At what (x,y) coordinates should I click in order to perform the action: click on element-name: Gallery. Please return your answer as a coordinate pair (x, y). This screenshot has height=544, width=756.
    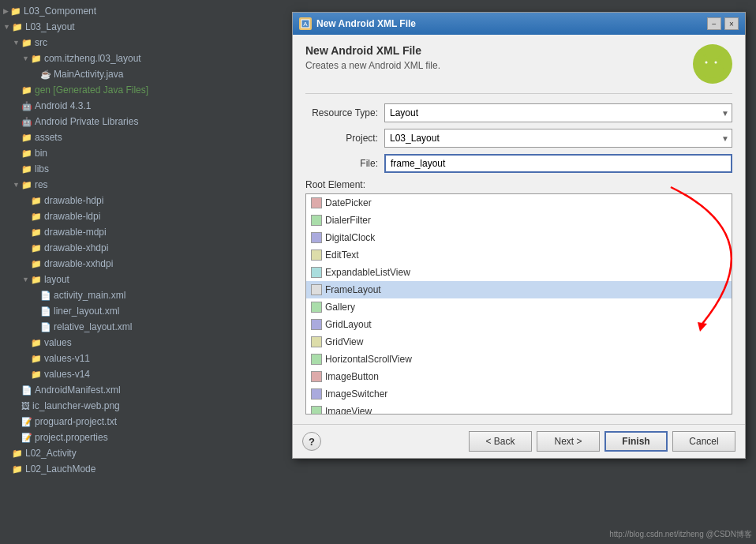
    Looking at the image, I should click on (340, 307).